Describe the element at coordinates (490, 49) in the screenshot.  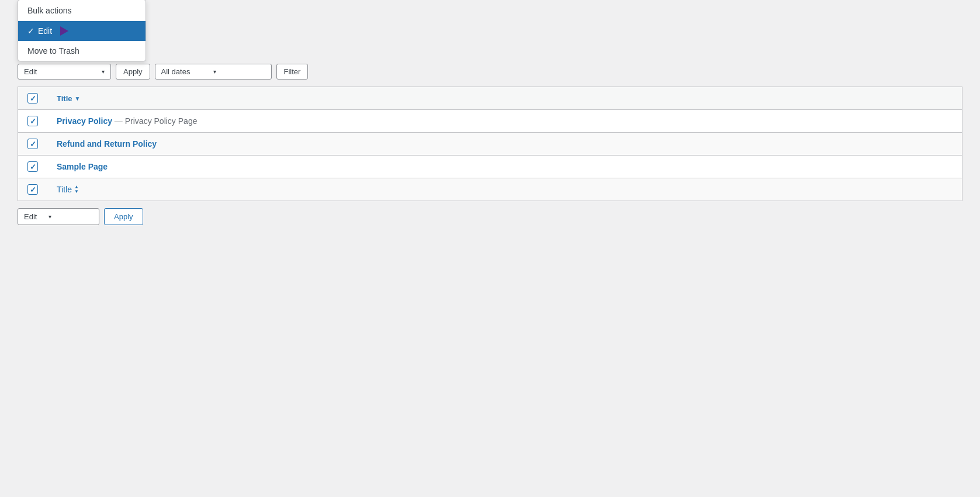
I see `subheader: …3) | Trash (5)` at that location.